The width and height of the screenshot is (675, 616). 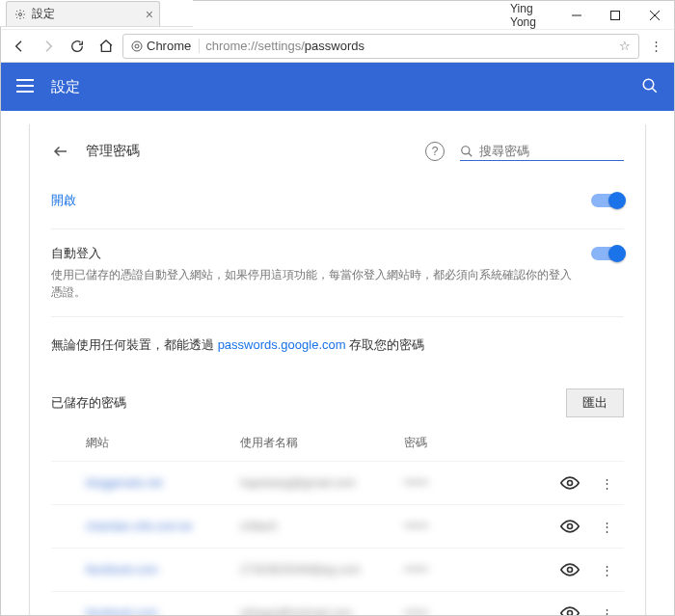 I want to click on back-arrow-icon, so click(x=61, y=151).